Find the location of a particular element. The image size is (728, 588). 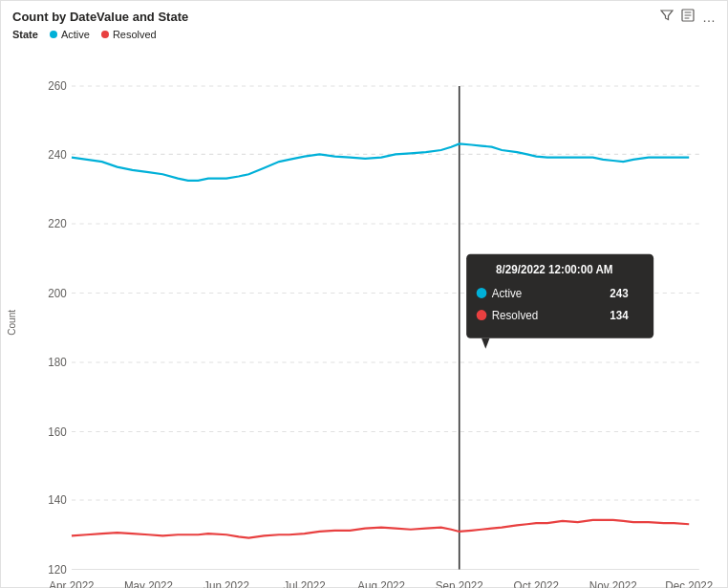

svg-text: 134 is located at coordinates (619, 316).